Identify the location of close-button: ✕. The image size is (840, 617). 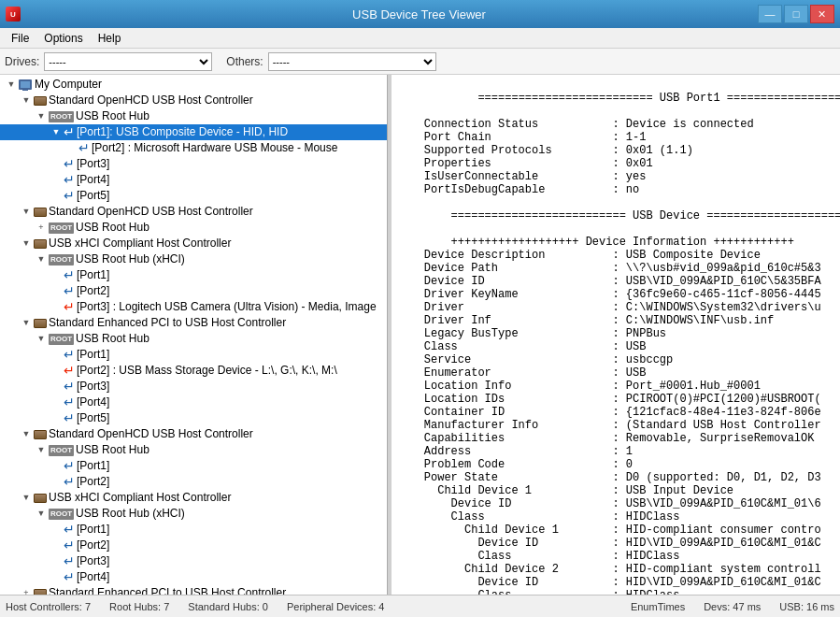
(822, 14).